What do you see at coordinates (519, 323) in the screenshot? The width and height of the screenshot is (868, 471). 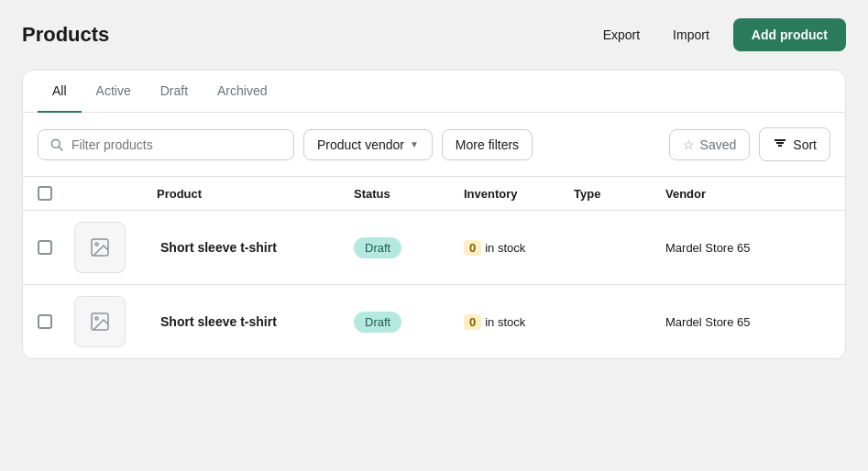 I see `row2-inventory-cell: 0 in stock` at bounding box center [519, 323].